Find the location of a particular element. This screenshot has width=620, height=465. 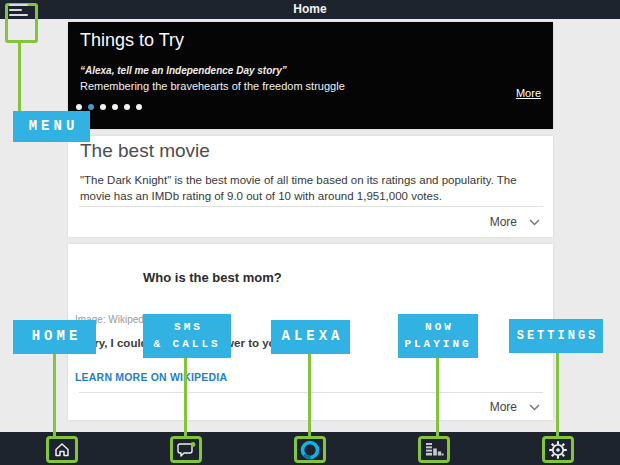

nav-alexa-button is located at coordinates (310, 450).